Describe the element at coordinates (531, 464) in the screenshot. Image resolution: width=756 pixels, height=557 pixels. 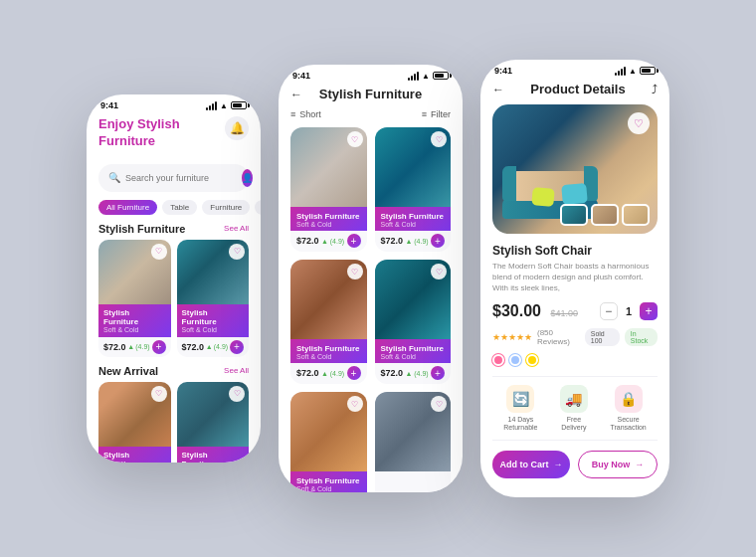
I see `add-to-cart-button: Add to Cart →` at that location.